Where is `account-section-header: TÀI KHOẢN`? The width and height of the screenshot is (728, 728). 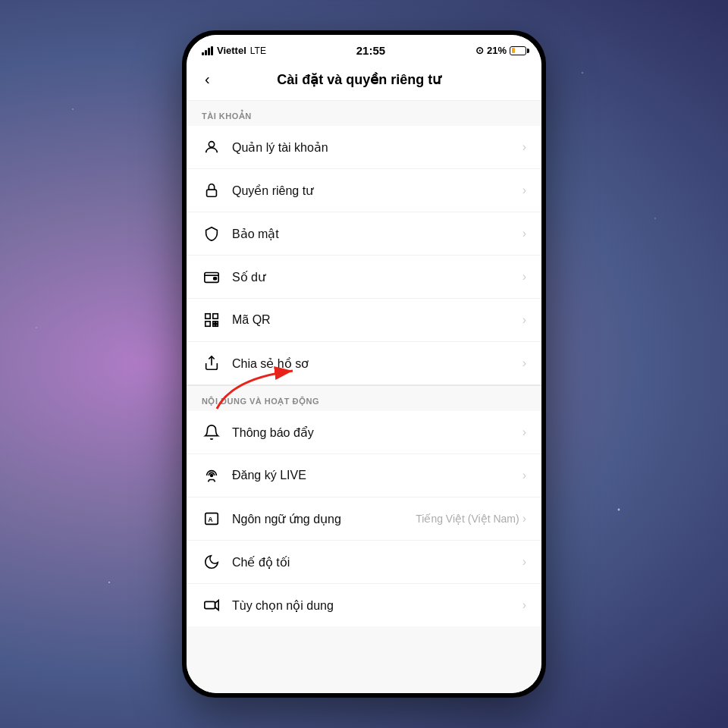
account-section-header: TÀI KHOẢN is located at coordinates (364, 114).